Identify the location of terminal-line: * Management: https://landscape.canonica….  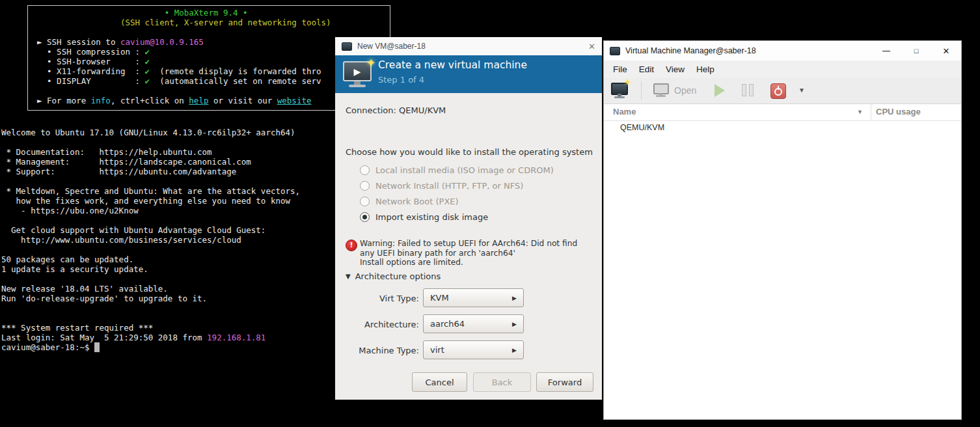
(151, 161).